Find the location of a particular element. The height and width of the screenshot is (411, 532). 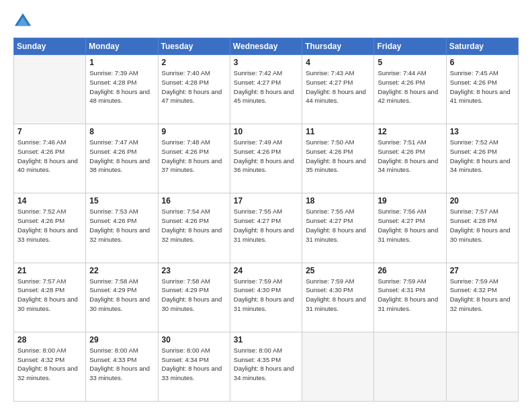

calendar-cell: 18Sunrise: 7:55 AM Sunset: 4:27 PM Dayli… is located at coordinates (339, 228).